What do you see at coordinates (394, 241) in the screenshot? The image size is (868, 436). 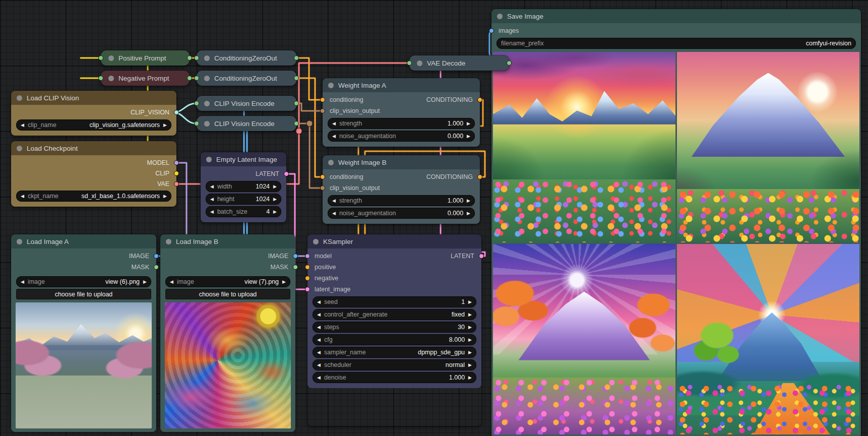 I see `node-header: KSampler` at bounding box center [394, 241].